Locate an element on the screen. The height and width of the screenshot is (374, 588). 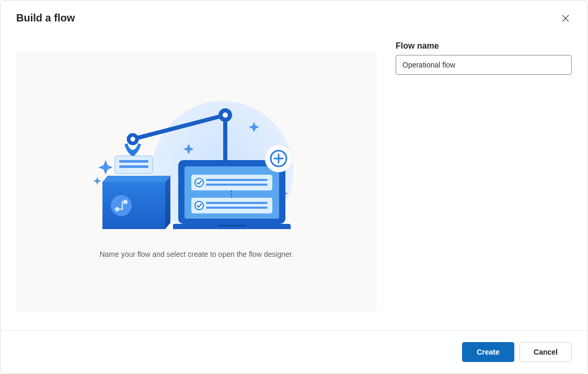
flow-illustration is located at coordinates (197, 158).